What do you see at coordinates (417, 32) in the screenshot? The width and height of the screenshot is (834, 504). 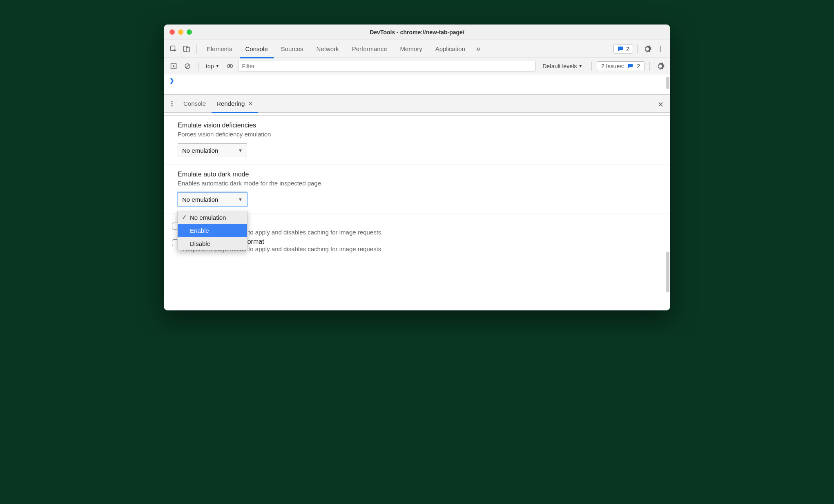 I see `window-title: DevTools - chrome://new-tab-page/` at bounding box center [417, 32].